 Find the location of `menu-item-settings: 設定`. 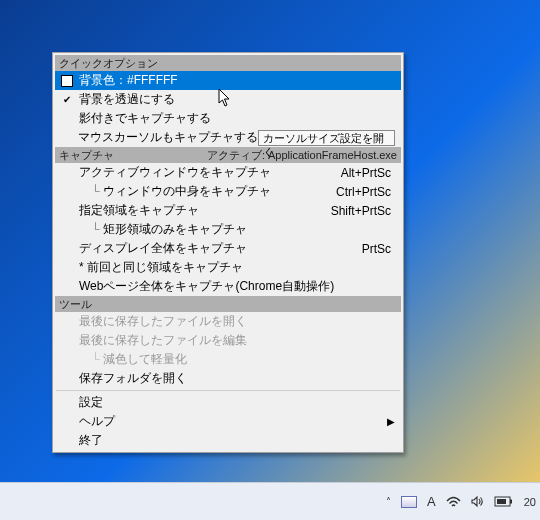

menu-item-settings: 設定 is located at coordinates (228, 402).